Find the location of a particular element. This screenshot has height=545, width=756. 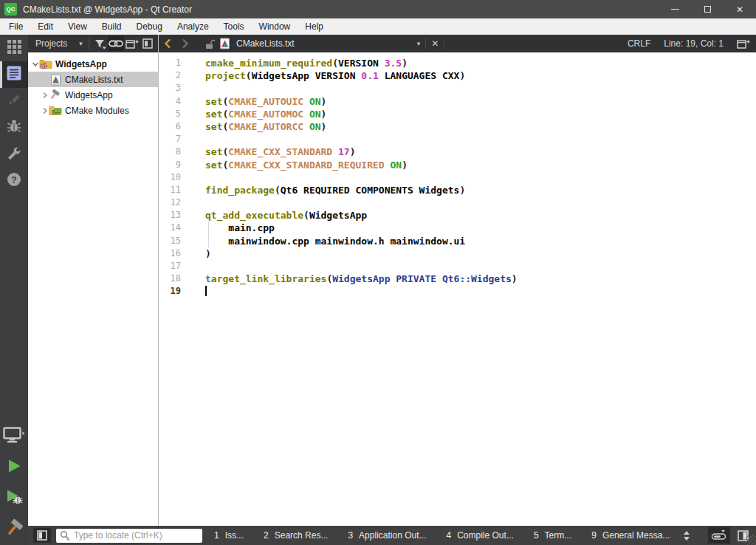

progress-details-button is located at coordinates (719, 535).